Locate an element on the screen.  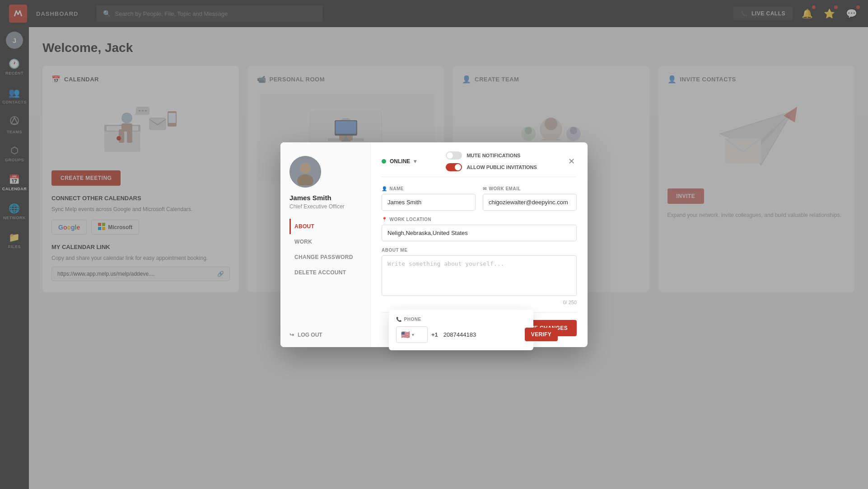
modal-nav-about: ABOUT is located at coordinates (325, 226).